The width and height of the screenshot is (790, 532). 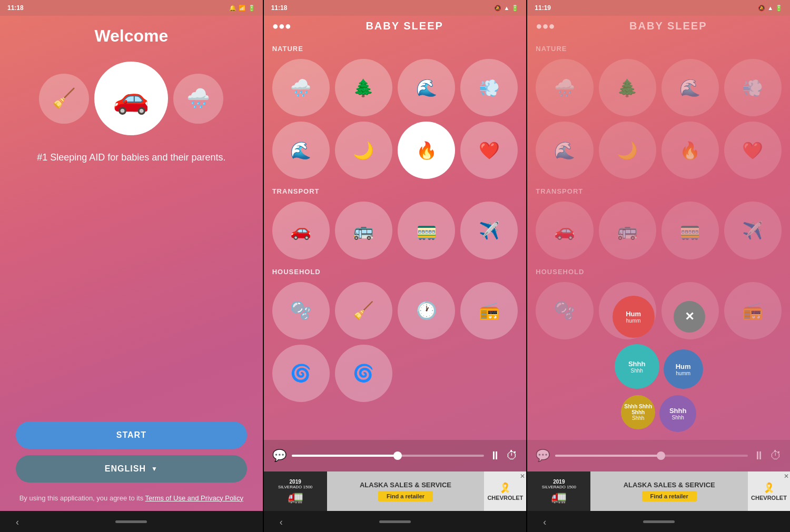 I want to click on nature-grid-3: 🌧️ 🌲 🌊 💨 🌊 🌙 🔥 ❤️, so click(x=658, y=119).